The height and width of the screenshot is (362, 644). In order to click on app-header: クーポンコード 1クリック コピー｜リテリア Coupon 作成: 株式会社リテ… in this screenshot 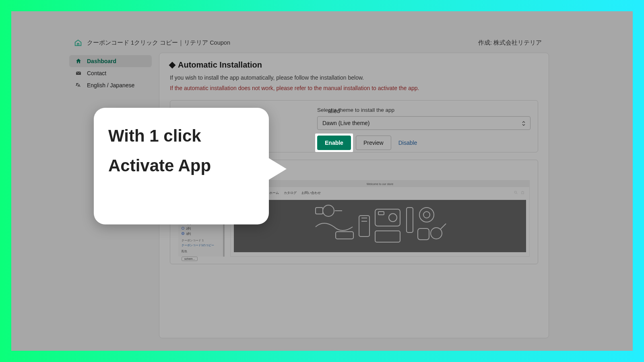, I will do `click(309, 43)`.